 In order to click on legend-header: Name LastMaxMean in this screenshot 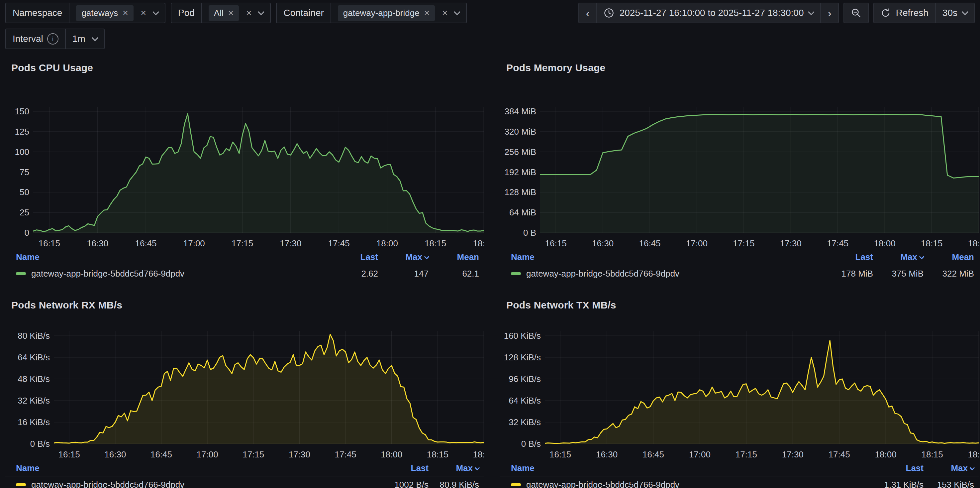, I will do `click(740, 257)`.